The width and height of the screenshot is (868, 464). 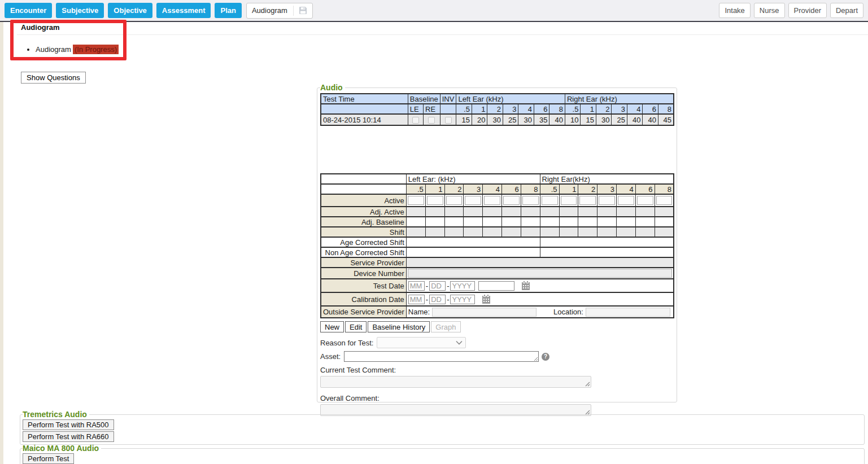 What do you see at coordinates (80, 10) in the screenshot?
I see `subjective-button: Subjective` at bounding box center [80, 10].